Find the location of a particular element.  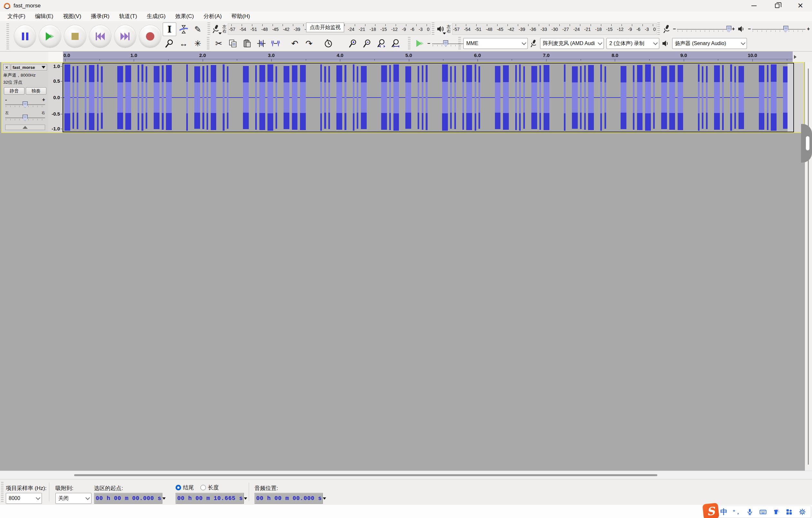

horizontal-scrollbar is located at coordinates (406, 475).